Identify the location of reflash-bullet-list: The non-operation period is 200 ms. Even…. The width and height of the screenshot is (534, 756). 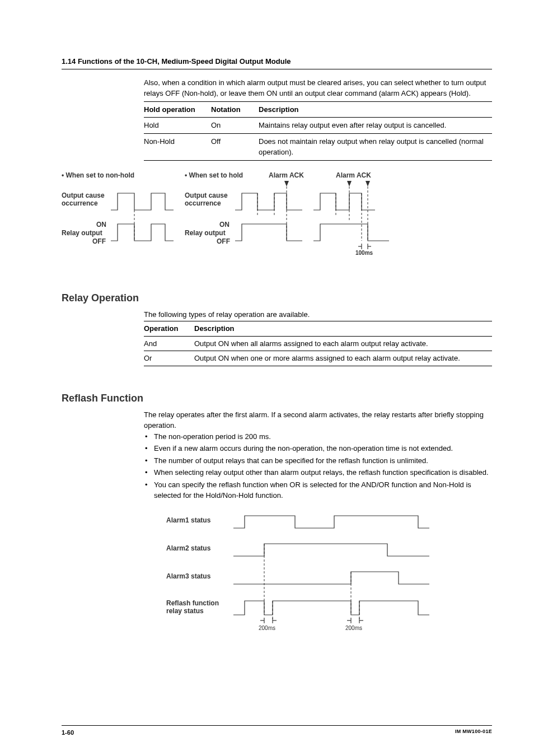
(318, 466).